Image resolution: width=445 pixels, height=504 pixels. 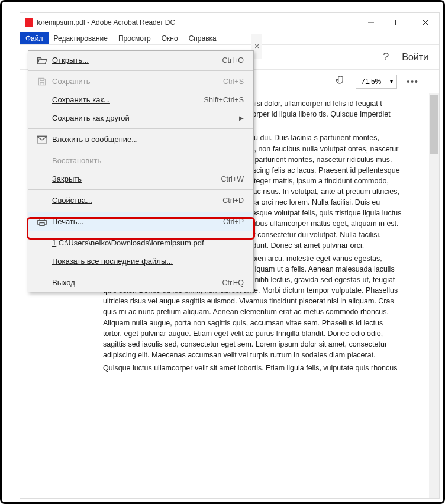 What do you see at coordinates (391, 82) in the screenshot?
I see `chevron-down-icon: ▾` at bounding box center [391, 82].